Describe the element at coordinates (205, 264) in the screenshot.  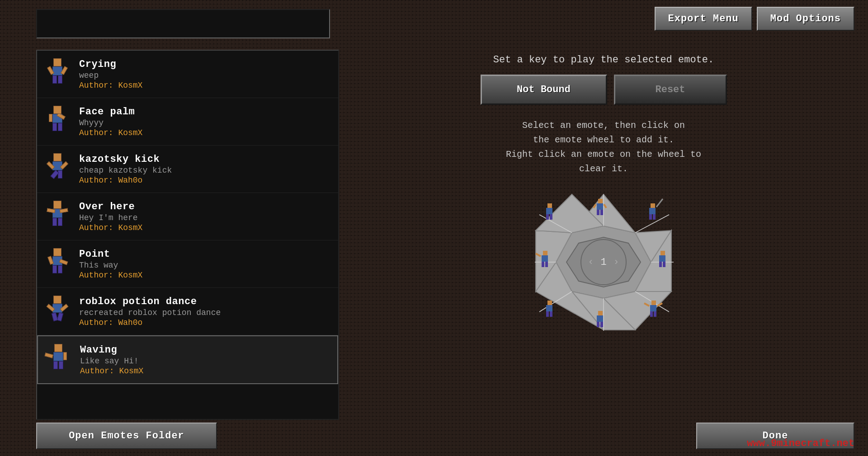
I see `emote-info: Point This way Author: KosmX` at that location.